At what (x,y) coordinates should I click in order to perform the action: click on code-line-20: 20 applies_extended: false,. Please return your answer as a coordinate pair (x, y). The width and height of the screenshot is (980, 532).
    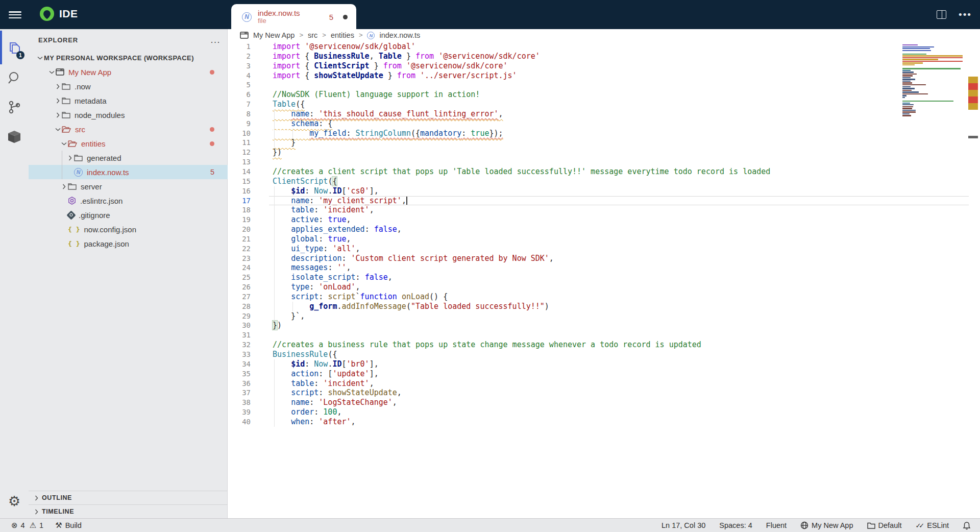
    Looking at the image, I should click on (566, 230).